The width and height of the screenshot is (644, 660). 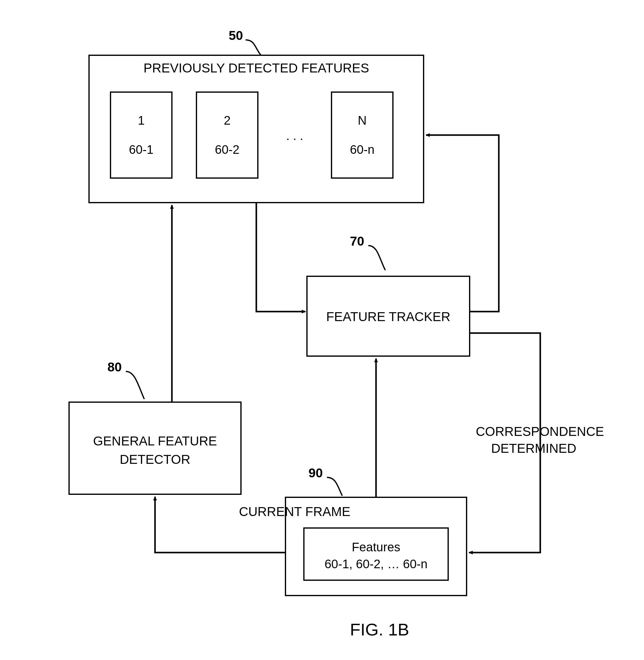 I want to click on featureN-ref: 60-n, so click(x=362, y=150).